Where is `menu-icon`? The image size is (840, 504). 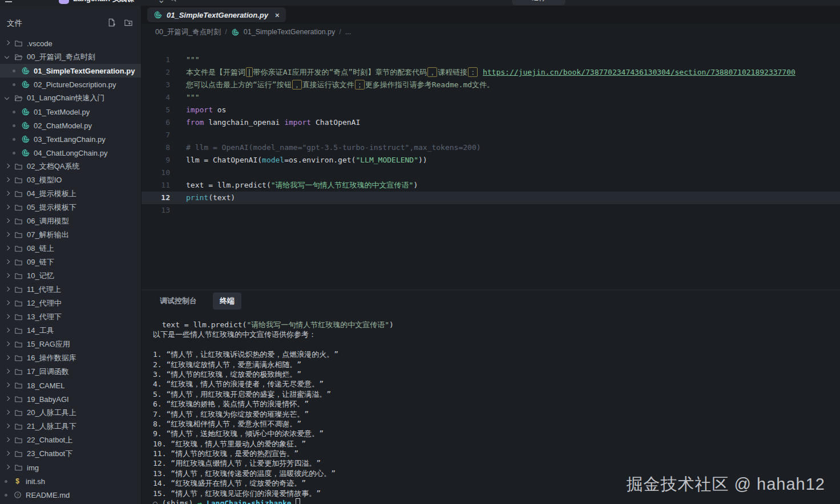
menu-icon is located at coordinates (9, 3).